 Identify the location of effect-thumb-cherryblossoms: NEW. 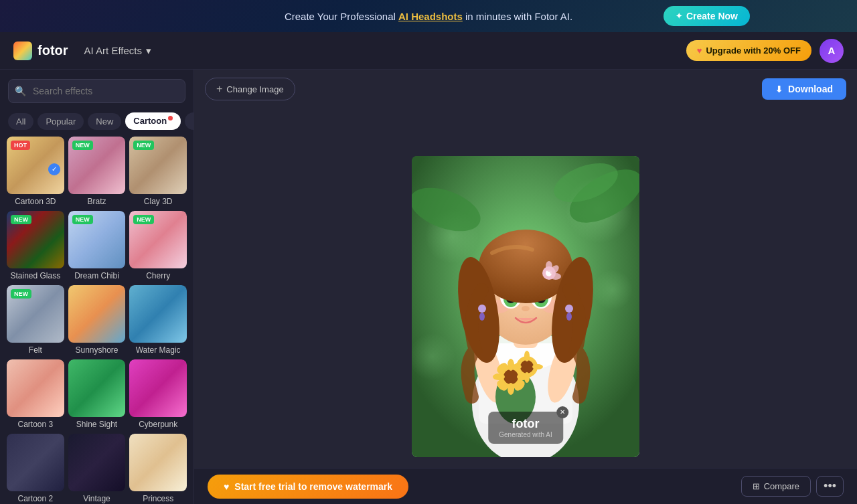
(158, 240).